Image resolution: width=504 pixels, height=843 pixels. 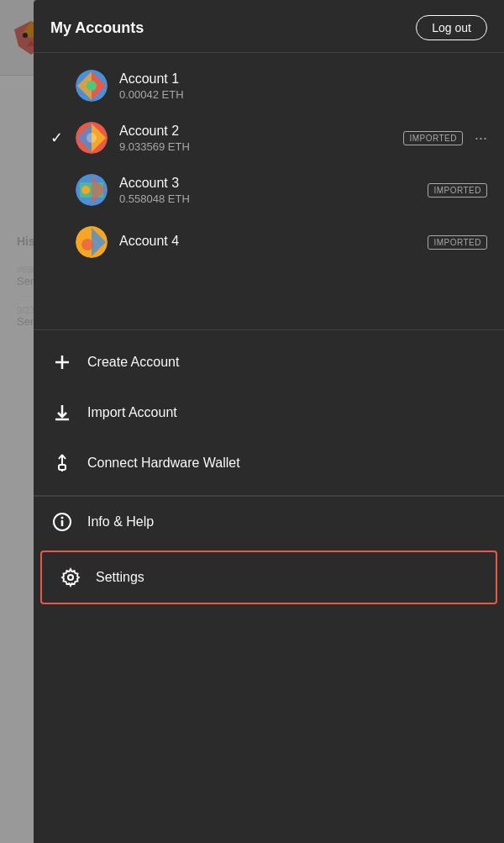 What do you see at coordinates (62, 413) in the screenshot?
I see `import-icon` at bounding box center [62, 413].